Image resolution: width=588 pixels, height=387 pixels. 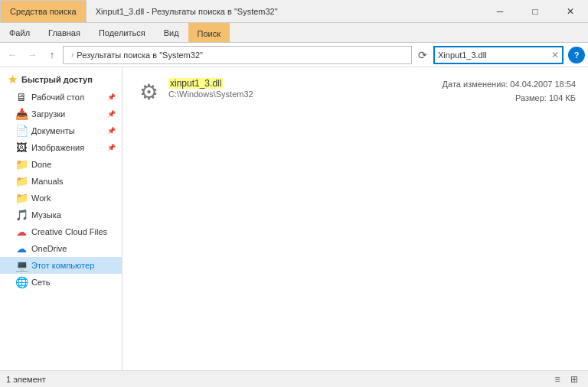 I want to click on forward-button: →, so click(x=32, y=55).